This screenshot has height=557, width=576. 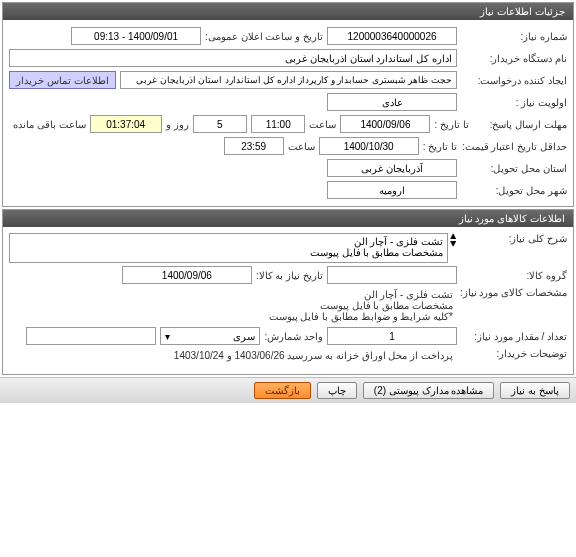 I want to click on province-label: استان محل تحویل:, so click(x=512, y=168).